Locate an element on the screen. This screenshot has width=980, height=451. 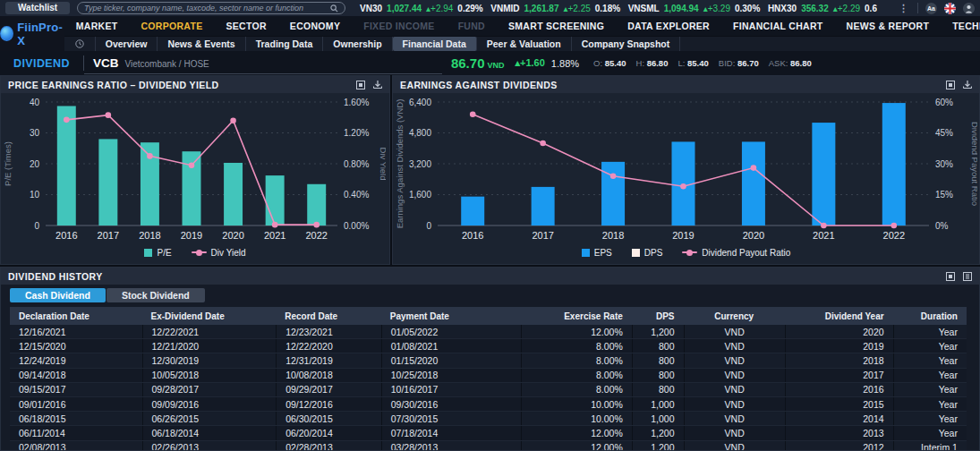
brand: FiinPro-X is located at coordinates (32, 34).